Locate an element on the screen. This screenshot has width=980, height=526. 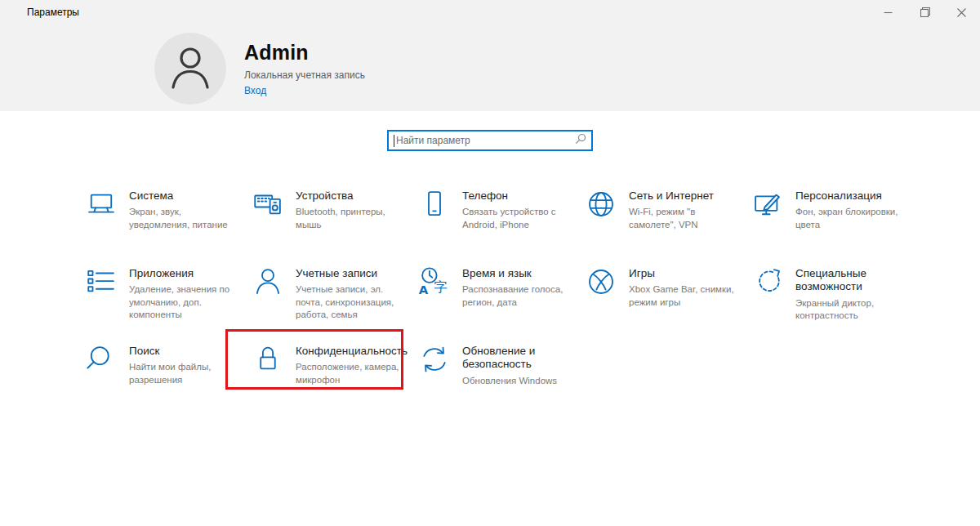
tile-time-language: A 字 Время и язык Распознавание голоса, р… is located at coordinates (489, 299).